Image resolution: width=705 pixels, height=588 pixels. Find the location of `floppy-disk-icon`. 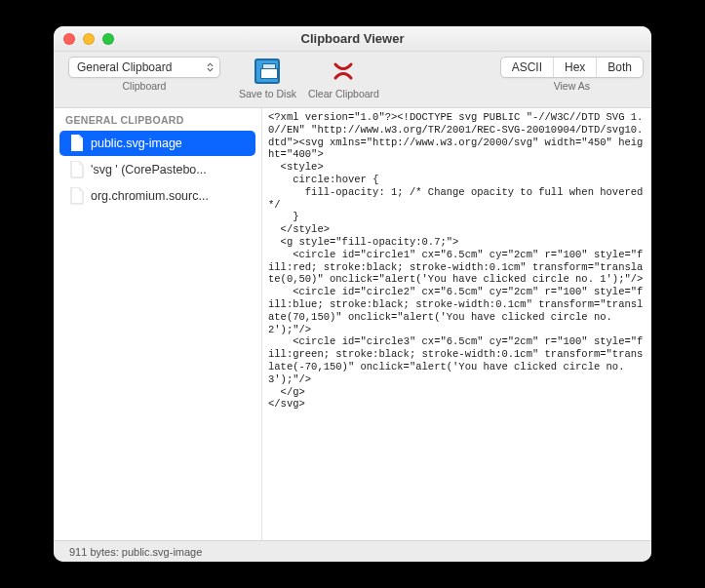

floppy-disk-icon is located at coordinates (267, 71).